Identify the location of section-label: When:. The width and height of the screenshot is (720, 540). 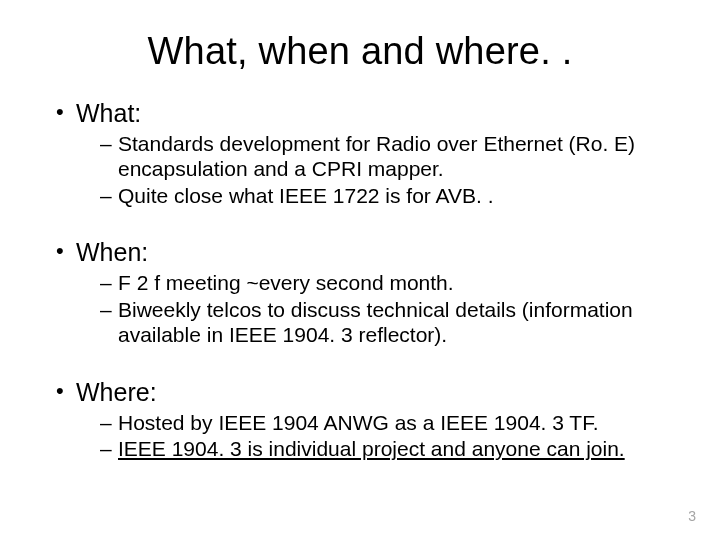
(368, 252).